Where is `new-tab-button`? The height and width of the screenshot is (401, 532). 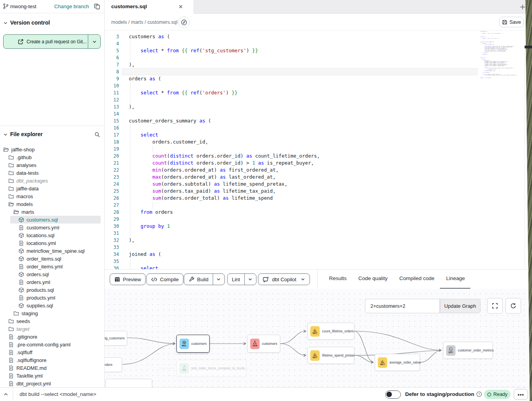
new-tab-button is located at coordinates (523, 7).